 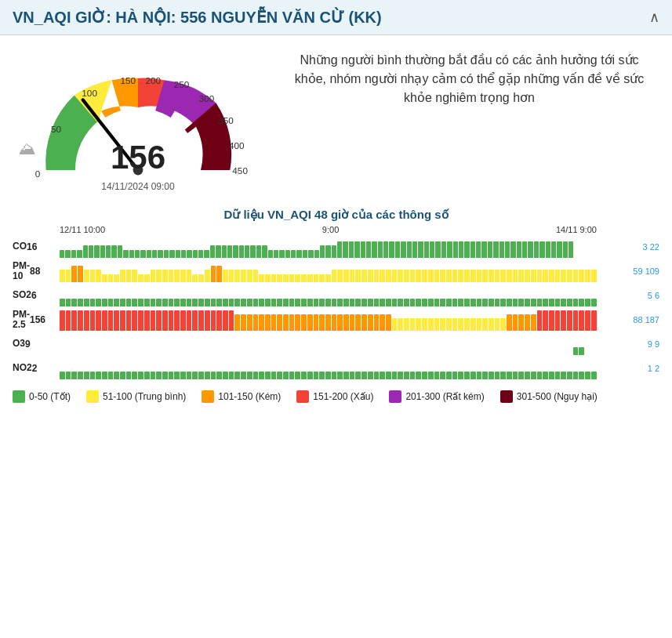 I want to click on row-label: PM-10 88, so click(x=36, y=271).